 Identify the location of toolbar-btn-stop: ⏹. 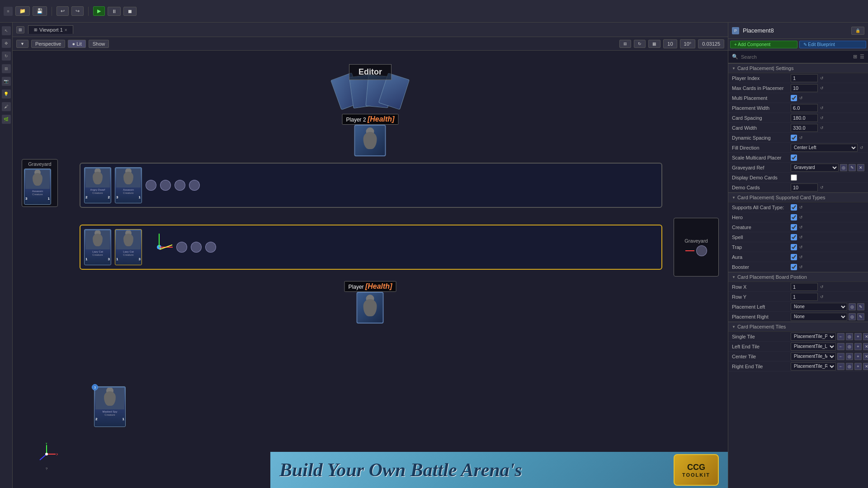
(130, 11).